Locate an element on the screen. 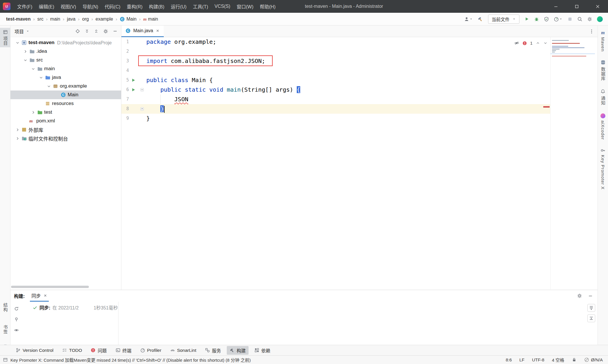 The width and height of the screenshot is (608, 364). hide-button is located at coordinates (591, 296).